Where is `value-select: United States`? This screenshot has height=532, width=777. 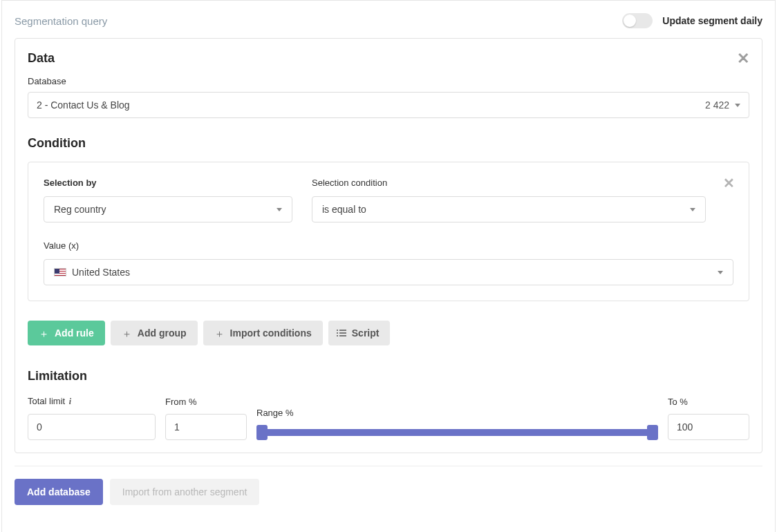 value-select: United States is located at coordinates (388, 272).